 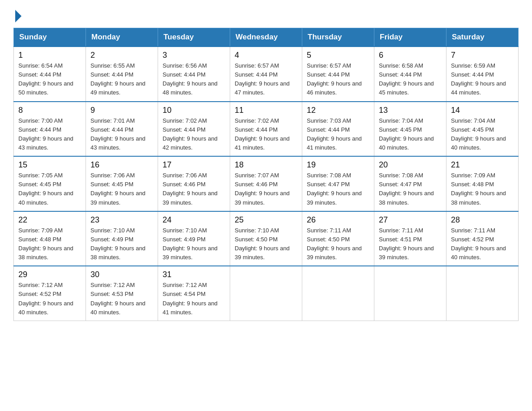 I want to click on day-number: 30, so click(x=122, y=275).